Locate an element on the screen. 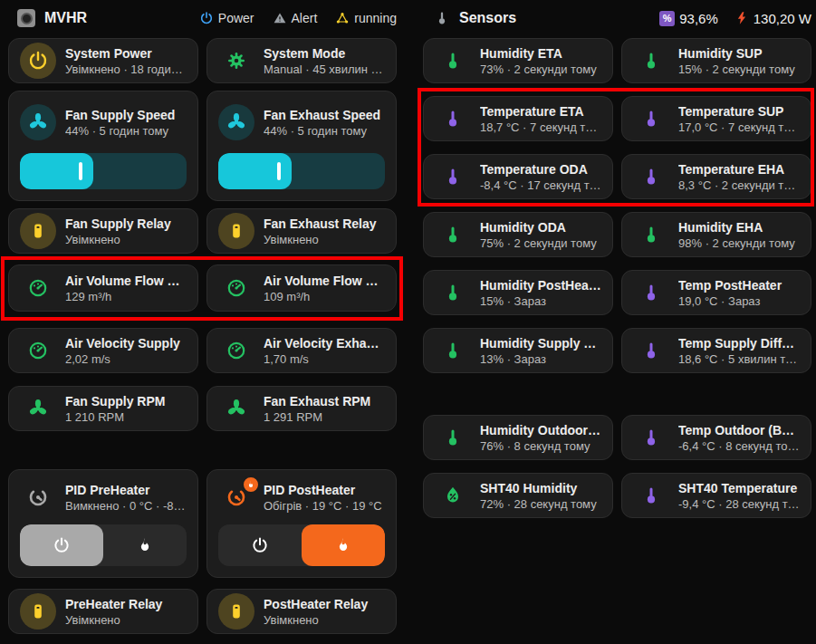 The image size is (816, 644). battery-value: 93,6% is located at coordinates (699, 18).